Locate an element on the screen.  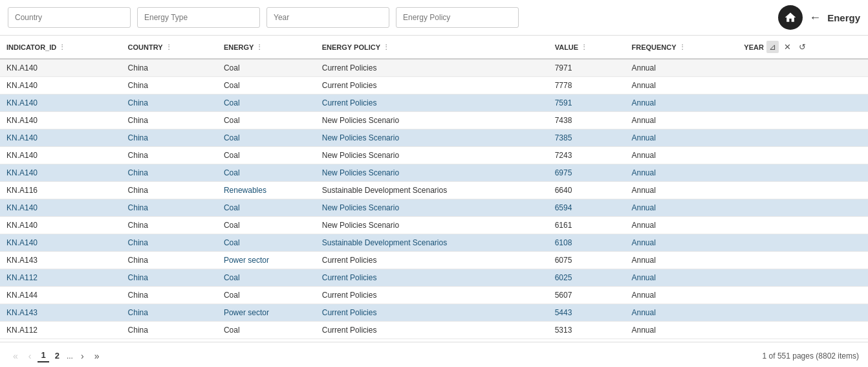
clear-filter-btn: ✕ is located at coordinates (788, 47).